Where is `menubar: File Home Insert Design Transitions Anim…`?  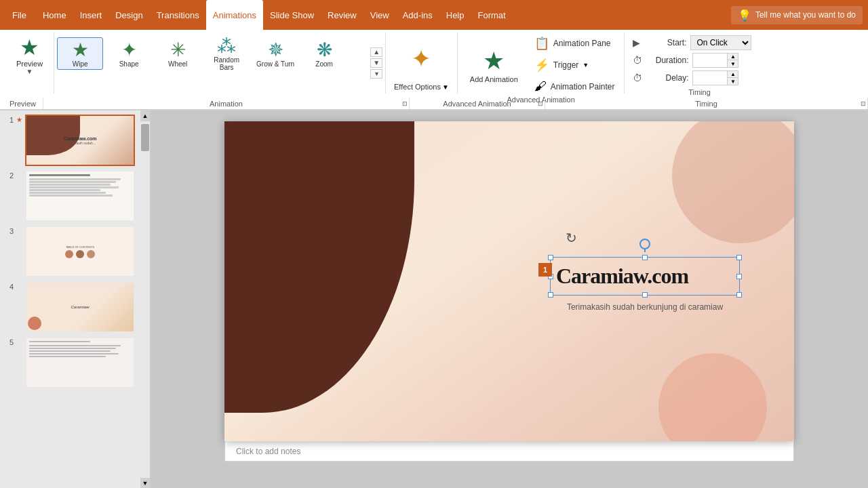 menubar: File Home Insert Design Transitions Anim… is located at coordinates (434, 15).